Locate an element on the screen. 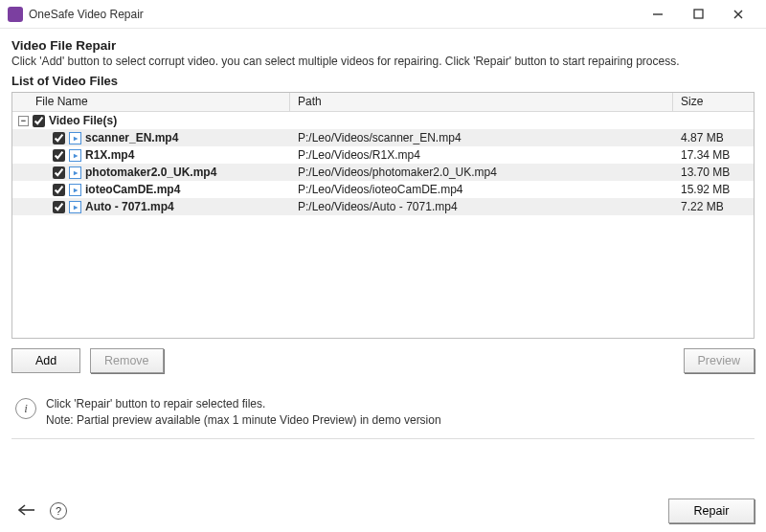 This screenshot has height=532, width=766. cell-size: 15.92 MB is located at coordinates (713, 189).